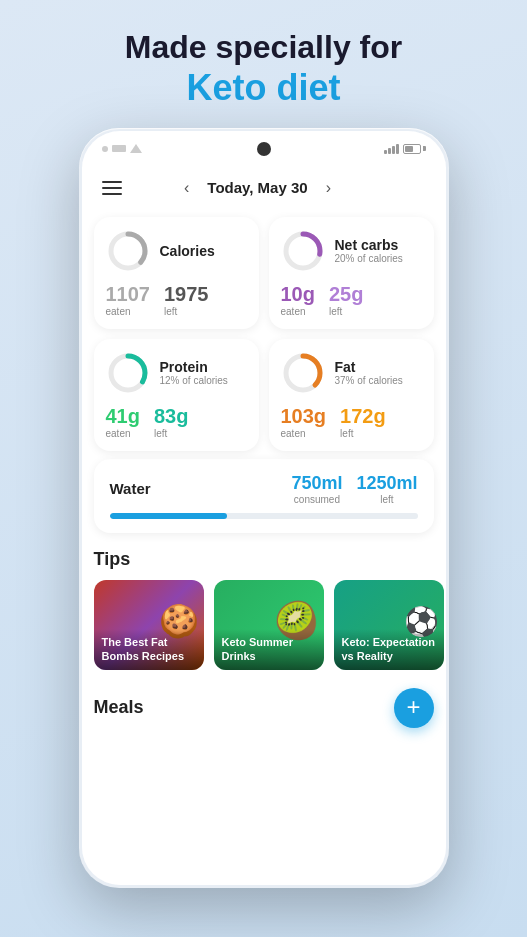 Image resolution: width=527 pixels, height=937 pixels. What do you see at coordinates (188, 251) in the screenshot?
I see `calories-title: Calories` at bounding box center [188, 251].